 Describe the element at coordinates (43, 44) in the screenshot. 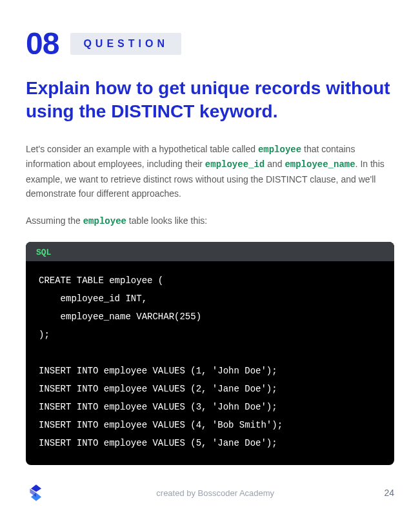

I see `question-number: 08` at that location.